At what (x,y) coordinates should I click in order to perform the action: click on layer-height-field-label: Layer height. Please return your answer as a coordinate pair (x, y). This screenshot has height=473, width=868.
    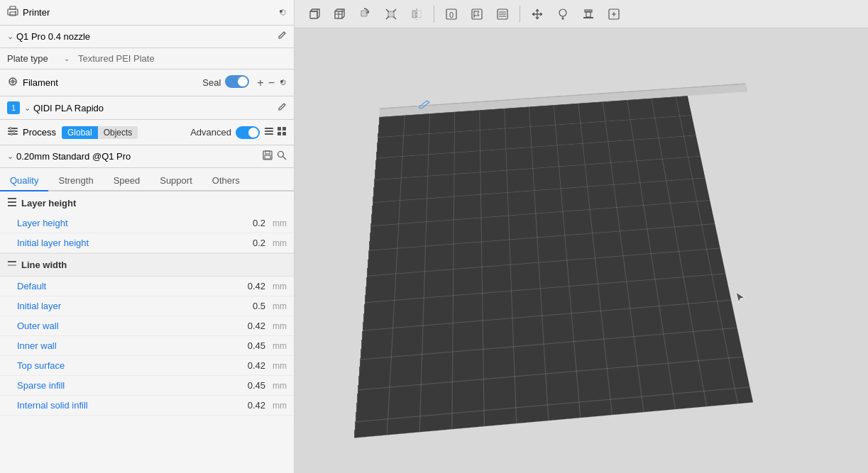
    Looking at the image, I should click on (113, 223).